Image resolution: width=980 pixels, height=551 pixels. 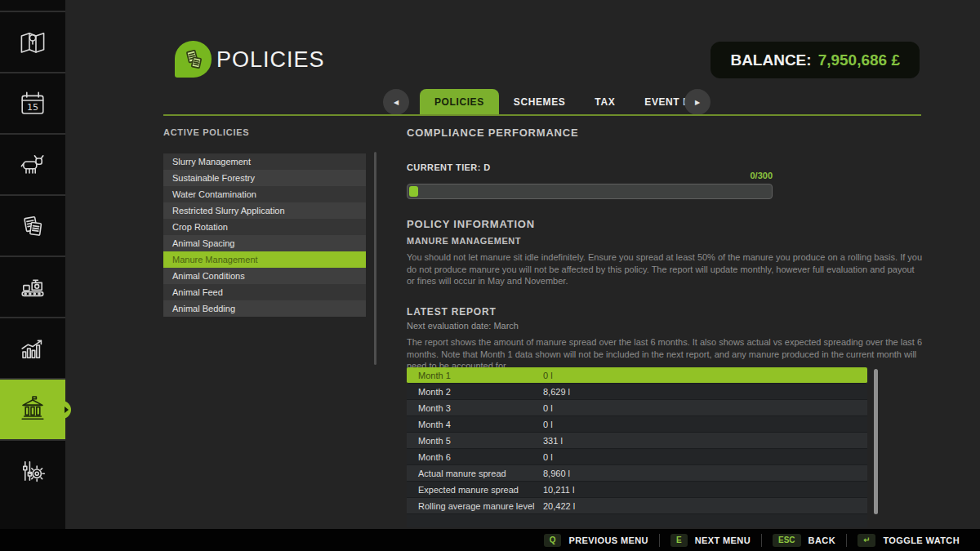 I want to click on compliance-progress-bar, so click(x=590, y=191).